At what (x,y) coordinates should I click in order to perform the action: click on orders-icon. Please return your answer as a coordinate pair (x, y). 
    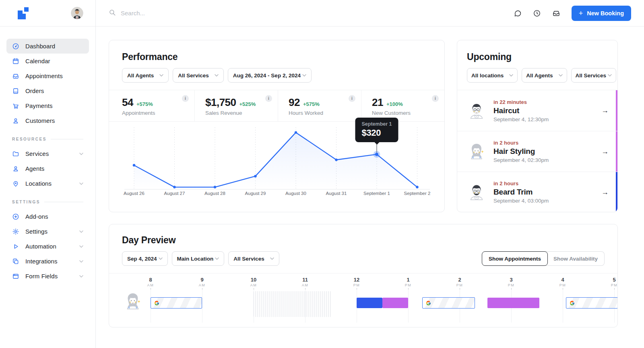
    Looking at the image, I should click on (16, 91).